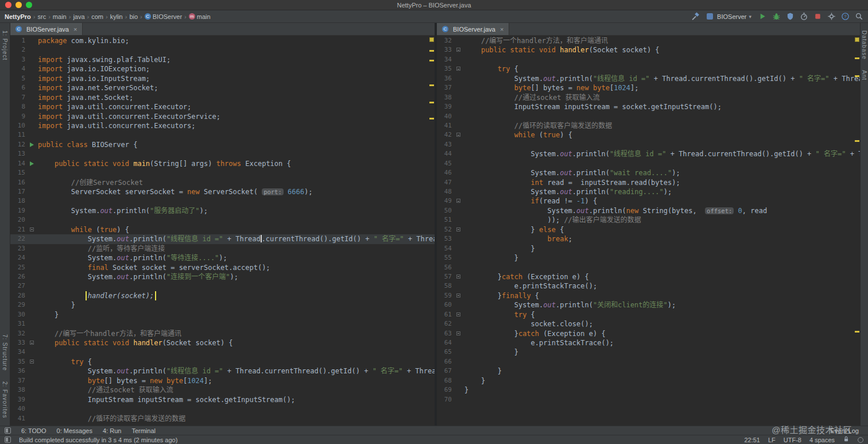 This screenshot has width=868, height=444. Describe the element at coordinates (445, 220) in the screenshot. I see `line-number: 51` at that location.